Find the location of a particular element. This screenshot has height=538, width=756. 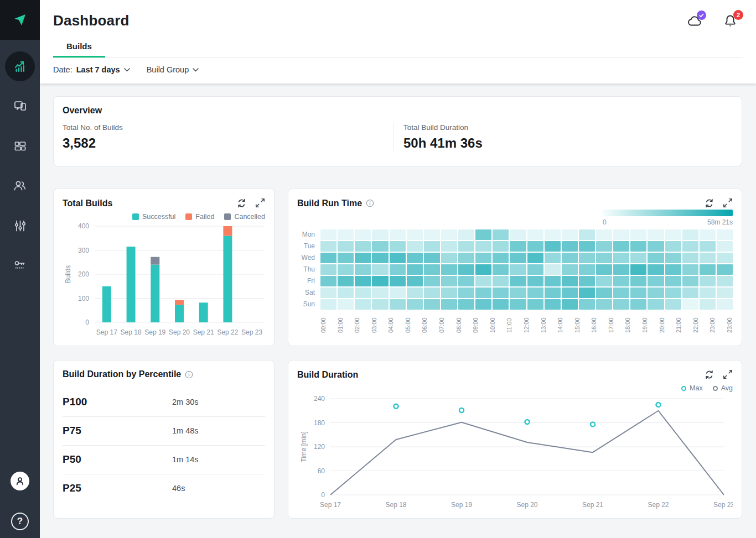

sidebar-item-controls is located at coordinates (20, 226).